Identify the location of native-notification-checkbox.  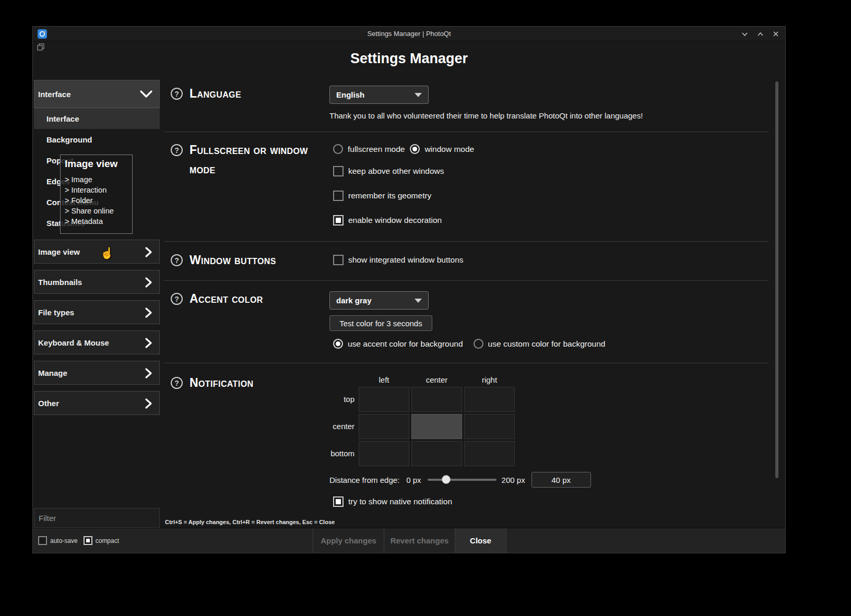
(338, 502).